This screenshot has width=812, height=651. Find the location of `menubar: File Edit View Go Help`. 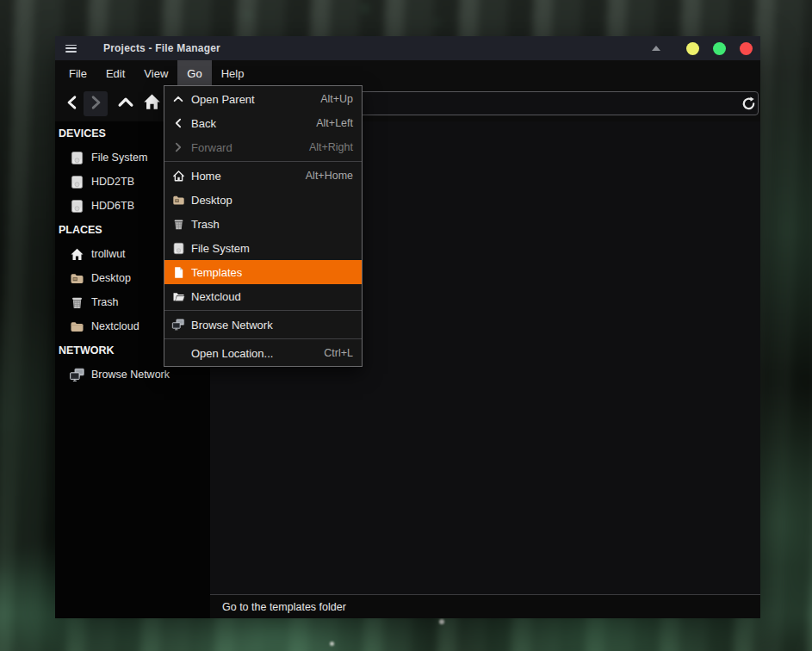

menubar: File Edit View Go Help is located at coordinates (408, 74).